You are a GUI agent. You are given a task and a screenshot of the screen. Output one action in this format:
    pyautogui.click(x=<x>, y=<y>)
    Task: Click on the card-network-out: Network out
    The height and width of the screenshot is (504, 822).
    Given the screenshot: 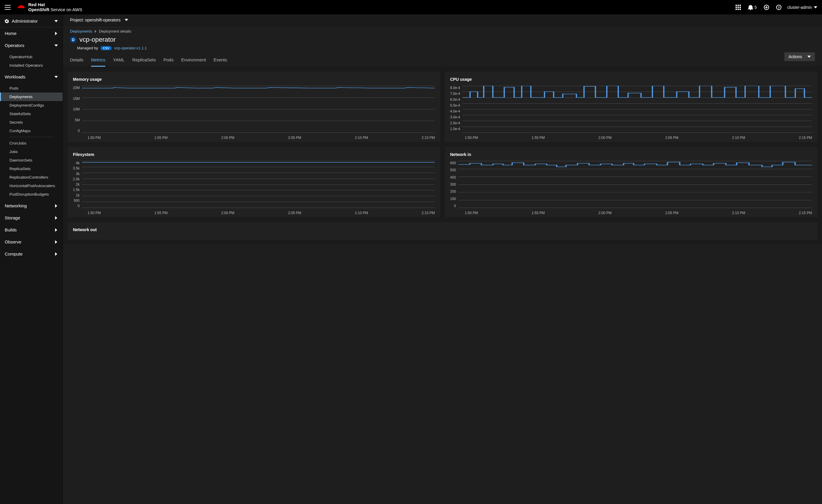 What is the action you would take?
    pyautogui.click(x=442, y=231)
    